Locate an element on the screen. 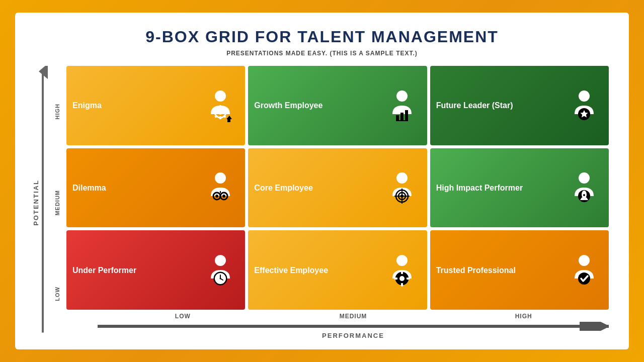  rocket-icon is located at coordinates (584, 188).